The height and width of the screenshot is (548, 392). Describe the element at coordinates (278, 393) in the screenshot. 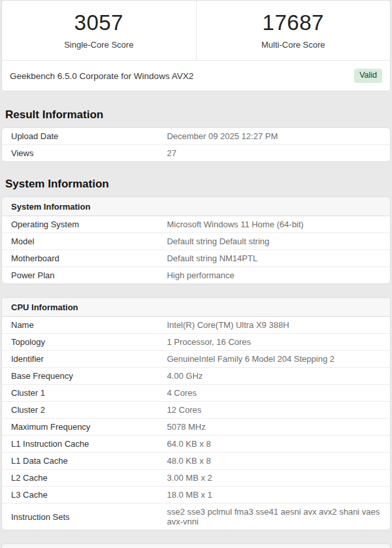

I see `row-value: 4 Cores` at that location.